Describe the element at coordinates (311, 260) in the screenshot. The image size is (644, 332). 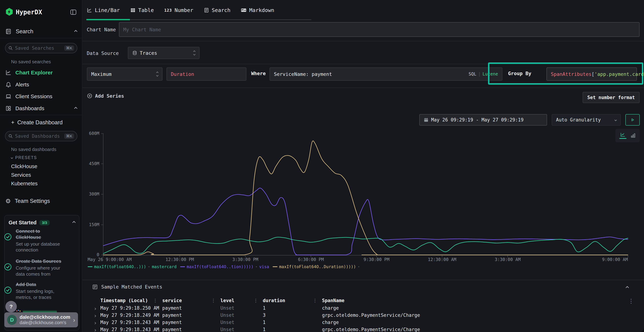
I see `x-tick-label: 6:30:00 PM` at that location.